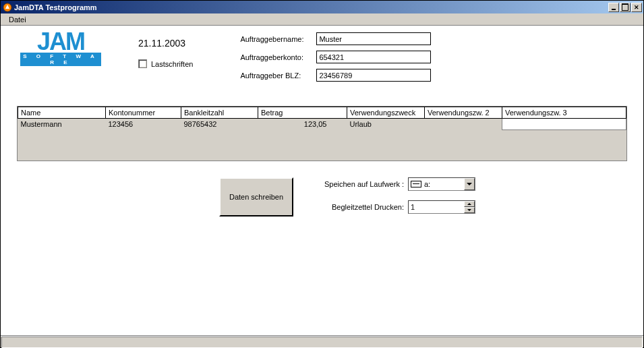 This screenshot has height=348, width=644. Describe the element at coordinates (322, 20) in the screenshot. I see `menubar: Datei` at that location.